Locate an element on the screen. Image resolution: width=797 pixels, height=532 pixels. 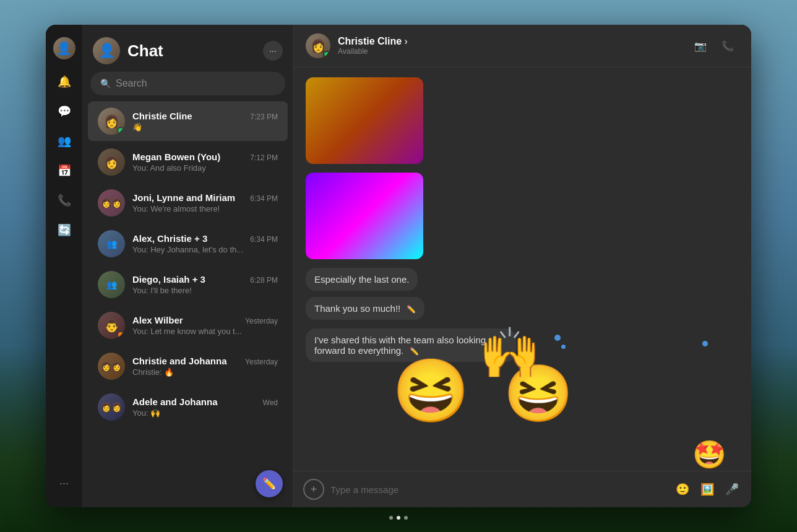
video-call-button: 📷 is located at coordinates (700, 46).